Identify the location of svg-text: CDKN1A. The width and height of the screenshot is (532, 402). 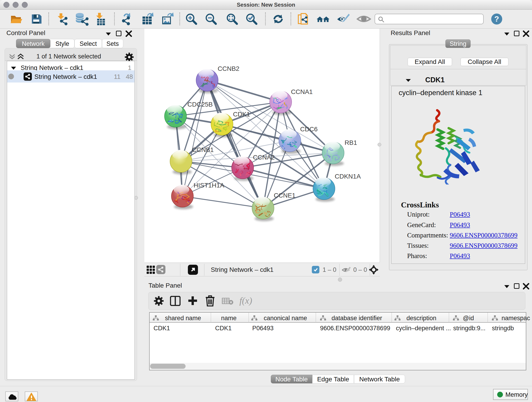
(348, 176).